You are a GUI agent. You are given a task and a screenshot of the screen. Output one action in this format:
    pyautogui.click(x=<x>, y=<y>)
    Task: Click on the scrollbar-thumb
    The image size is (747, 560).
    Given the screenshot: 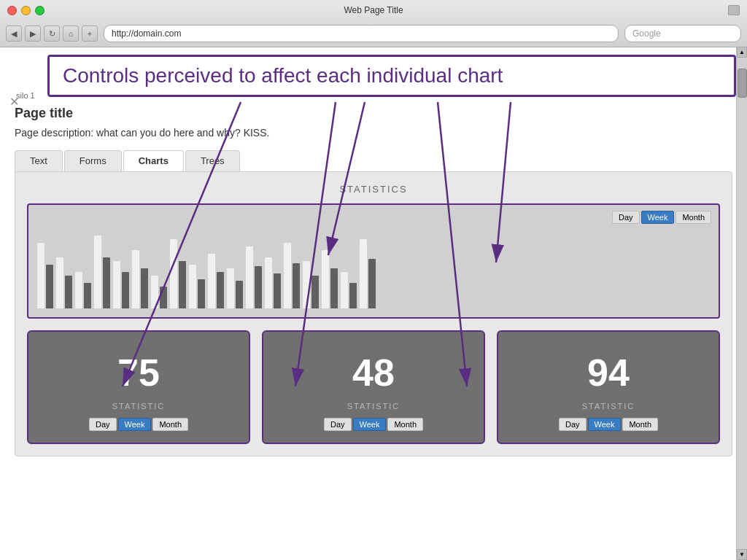 What is the action you would take?
    pyautogui.click(x=743, y=83)
    